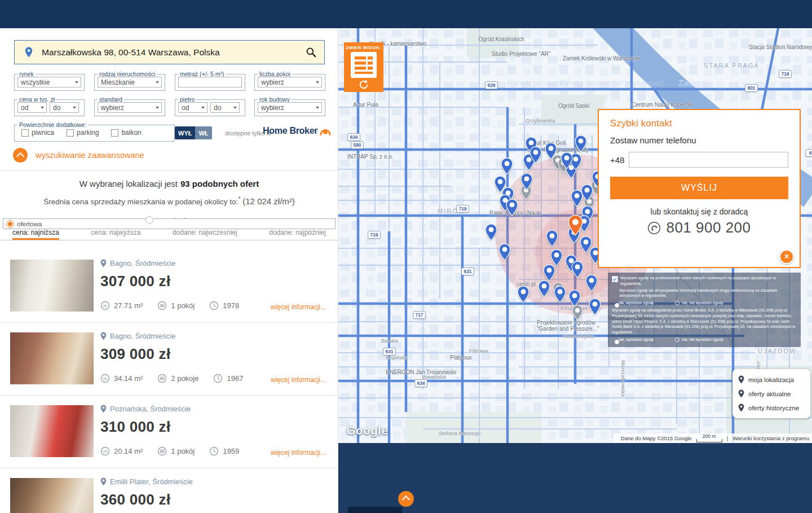 The width and height of the screenshot is (812, 513). What do you see at coordinates (210, 108) in the screenshot?
I see `filter-pietro: piętro od do` at bounding box center [210, 108].